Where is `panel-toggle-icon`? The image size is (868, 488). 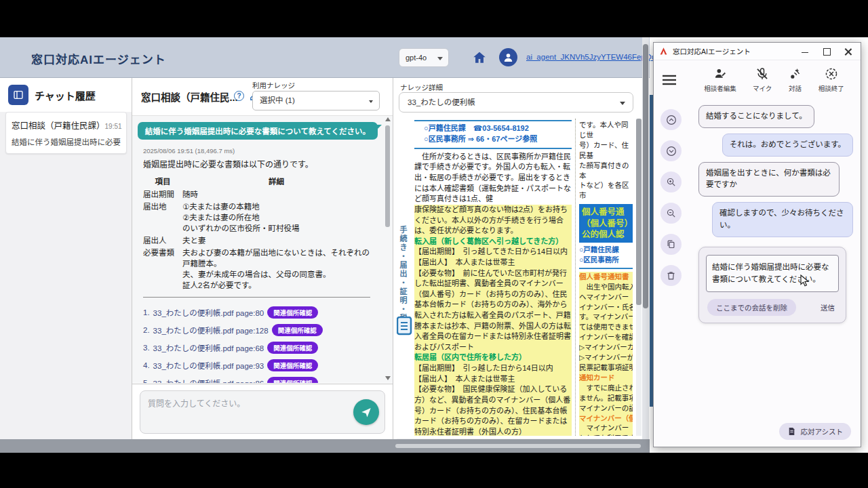
panel-toggle-icon is located at coordinates (18, 95).